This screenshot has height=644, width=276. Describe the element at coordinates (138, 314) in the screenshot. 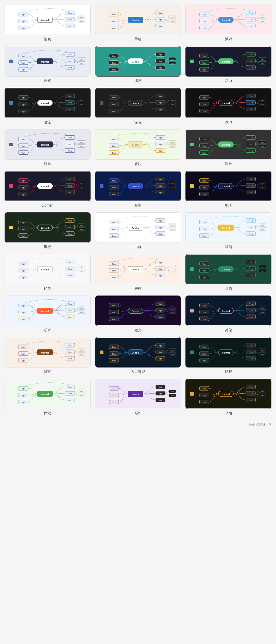

I see `theme-item-jiguang: Topic Topic Topic Topic Topic Topic topi…` at that location.